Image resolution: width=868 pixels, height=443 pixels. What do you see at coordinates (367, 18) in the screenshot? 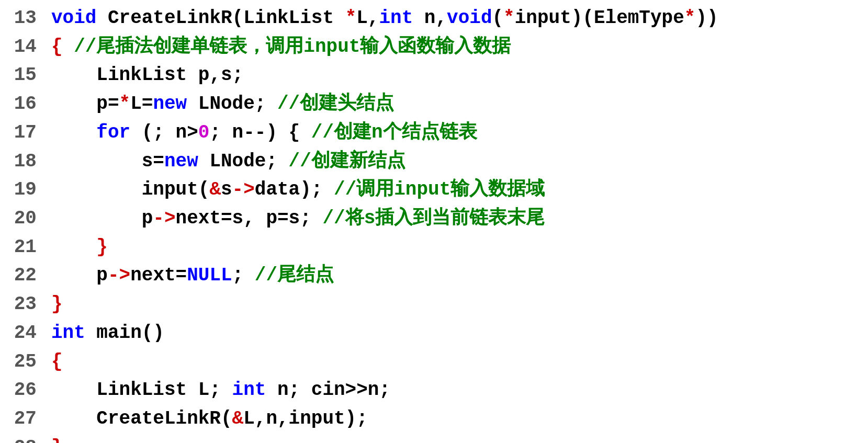
I see `token: L,` at bounding box center [367, 18].